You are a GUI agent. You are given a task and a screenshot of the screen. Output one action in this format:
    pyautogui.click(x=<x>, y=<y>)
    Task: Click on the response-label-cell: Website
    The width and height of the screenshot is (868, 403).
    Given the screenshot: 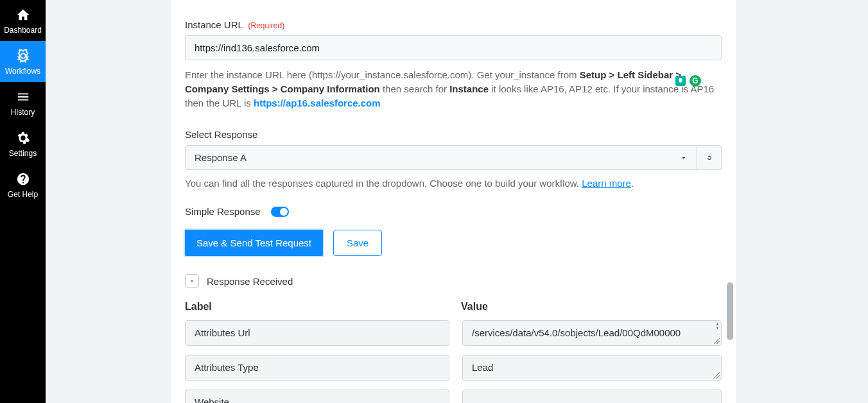 What is the action you would take?
    pyautogui.click(x=317, y=397)
    